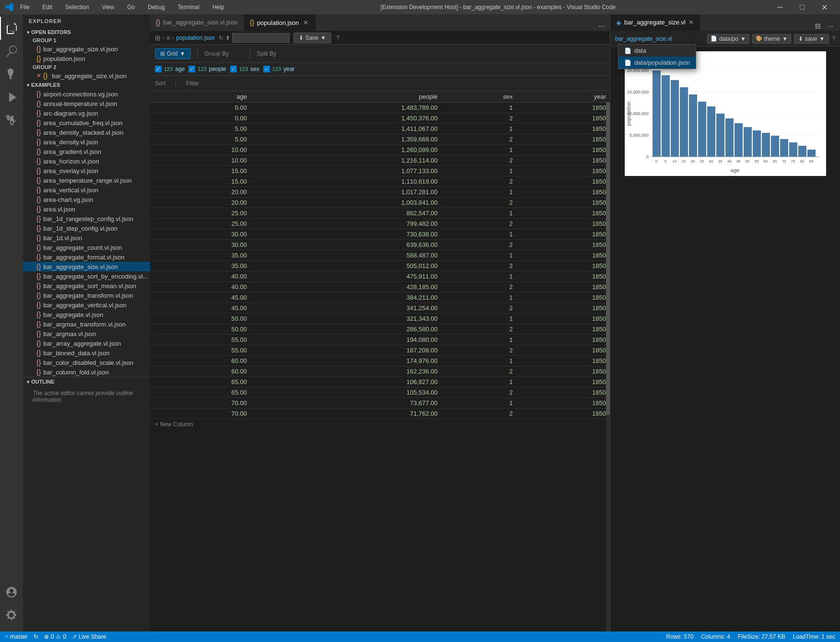 This screenshot has height=642, width=840. Describe the element at coordinates (657, 62) in the screenshot. I see `dropdown-item-population: 📄 data/population.json` at that location.